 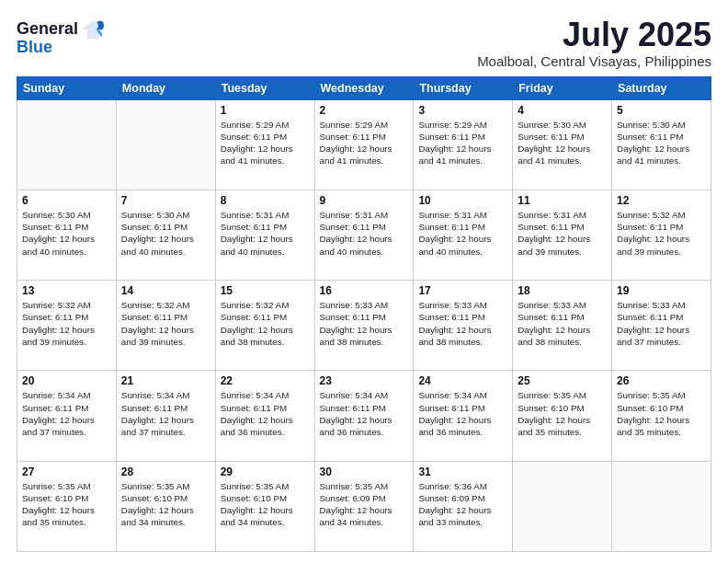 I want to click on day-number: 21, so click(x=165, y=381).